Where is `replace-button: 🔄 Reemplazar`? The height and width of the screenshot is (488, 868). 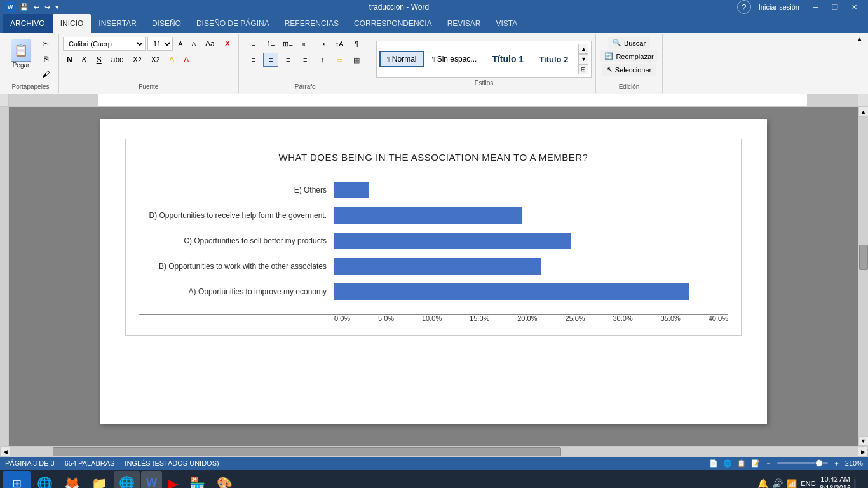
replace-button: 🔄 Reemplazar is located at coordinates (629, 56).